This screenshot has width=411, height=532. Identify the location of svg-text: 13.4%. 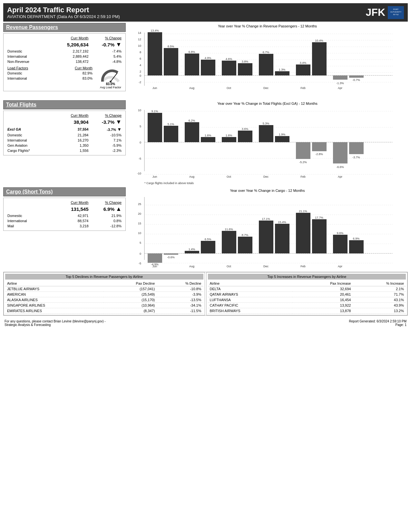
(155, 31).